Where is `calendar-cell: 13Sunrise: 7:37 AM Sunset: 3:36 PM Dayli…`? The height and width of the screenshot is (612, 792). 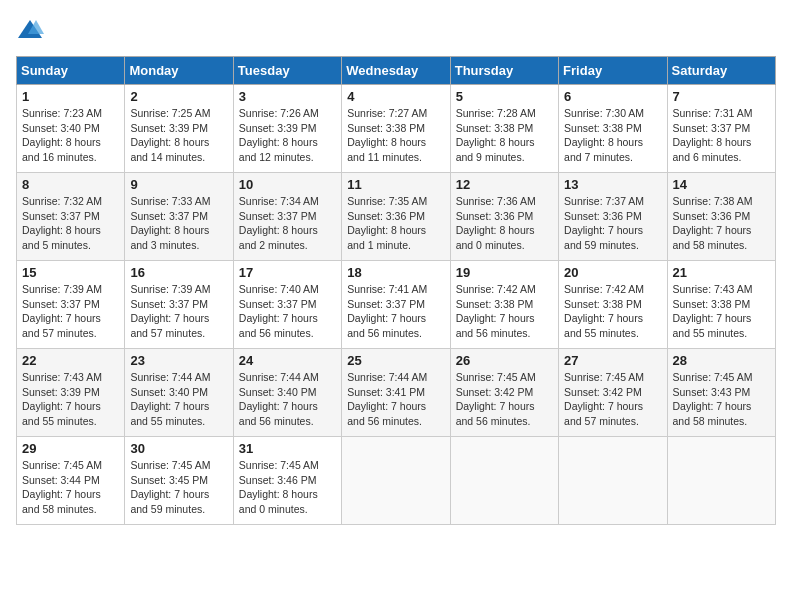 calendar-cell: 13Sunrise: 7:37 AM Sunset: 3:36 PM Dayli… is located at coordinates (613, 217).